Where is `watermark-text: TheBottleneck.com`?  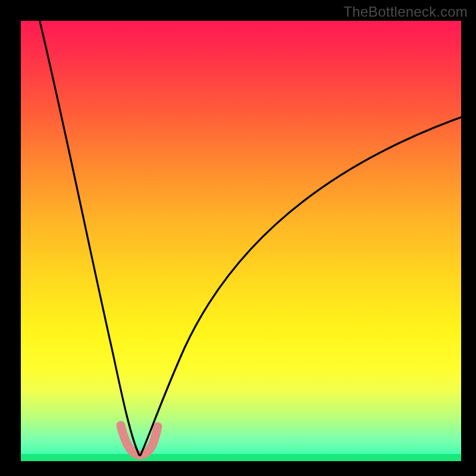 watermark-text: TheBottleneck.com is located at coordinates (406, 12).